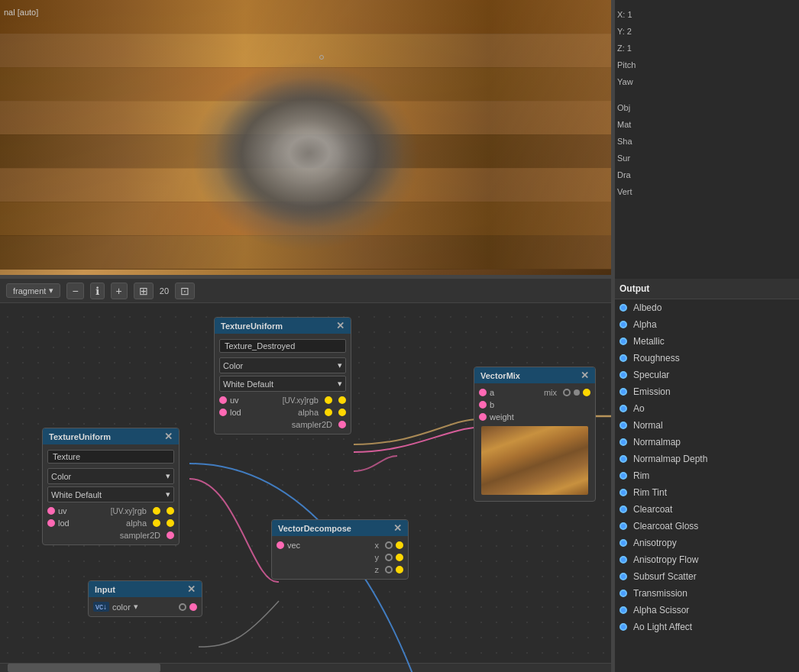 This screenshot has width=799, height=672. What do you see at coordinates (283, 365) in the screenshot?
I see `color-select-1: Color ▾` at bounding box center [283, 365].